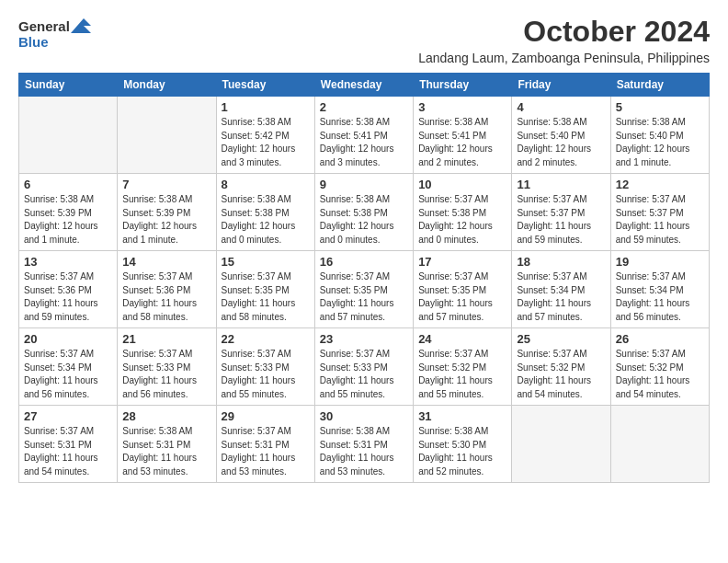  What do you see at coordinates (364, 85) in the screenshot?
I see `weekday-header-wednesday: Wednesday` at bounding box center [364, 85].